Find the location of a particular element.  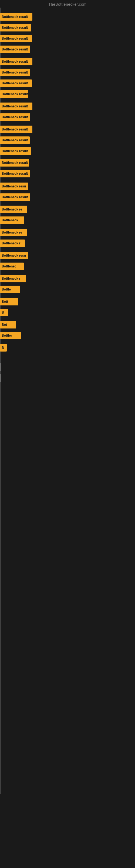

bar-item: Bottleneck is located at coordinates (12, 220).